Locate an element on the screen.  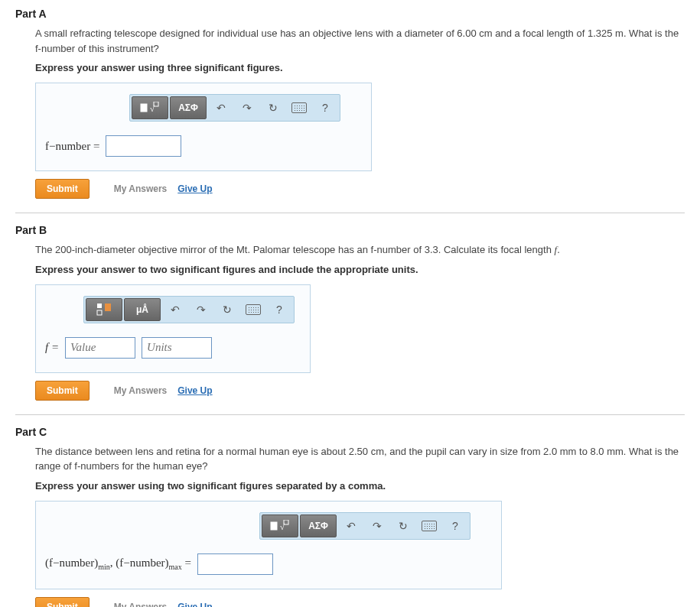
part-b-instruction: Express your answer to two significant f… is located at coordinates (360, 269).